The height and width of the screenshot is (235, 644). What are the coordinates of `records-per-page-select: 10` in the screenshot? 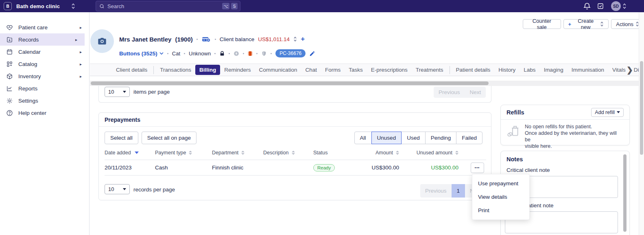 It's located at (117, 189).